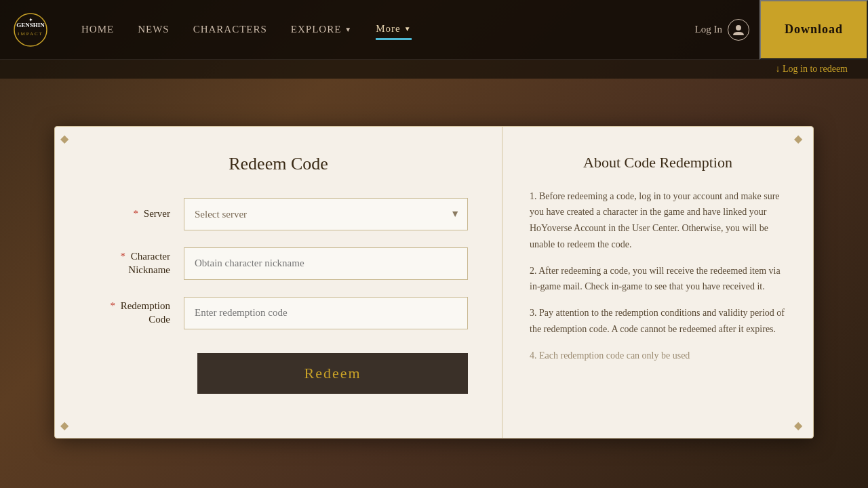 This screenshot has height=488, width=868. What do you see at coordinates (738, 30) in the screenshot?
I see `user-avatar-icon` at bounding box center [738, 30].